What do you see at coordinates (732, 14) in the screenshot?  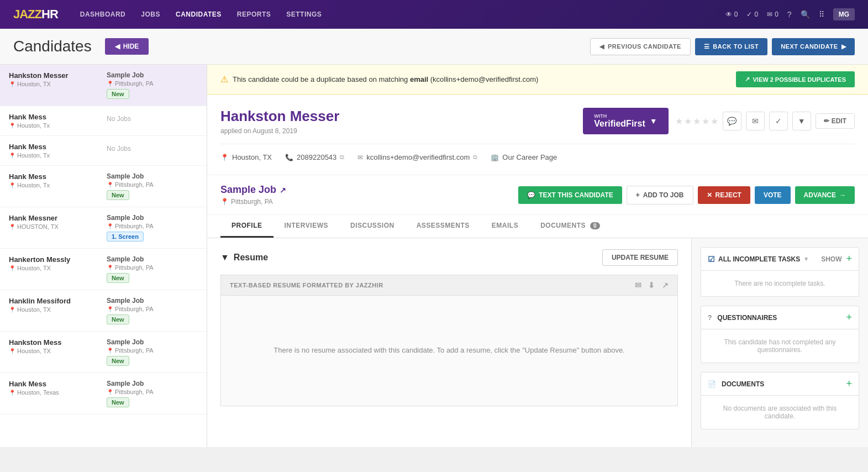 I see `views-group: 👁 0` at bounding box center [732, 14].